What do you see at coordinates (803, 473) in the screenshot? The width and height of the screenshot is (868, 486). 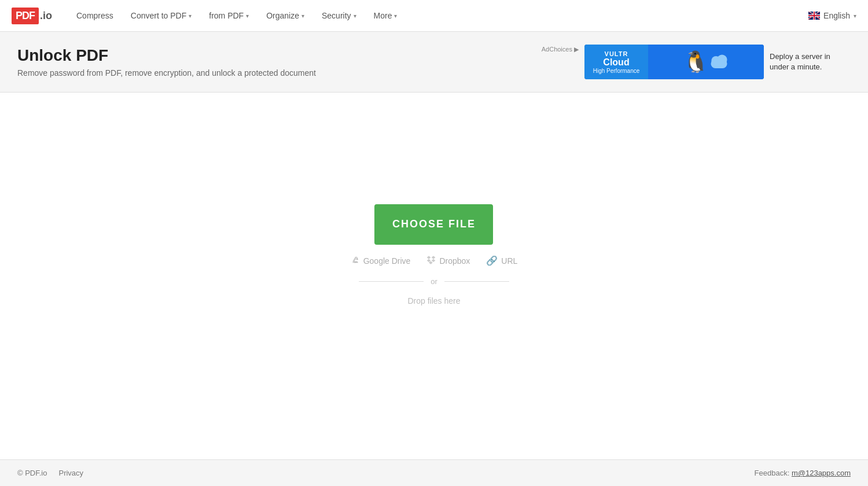 I see `feedback: Feedback: m@123apps.com` at bounding box center [803, 473].